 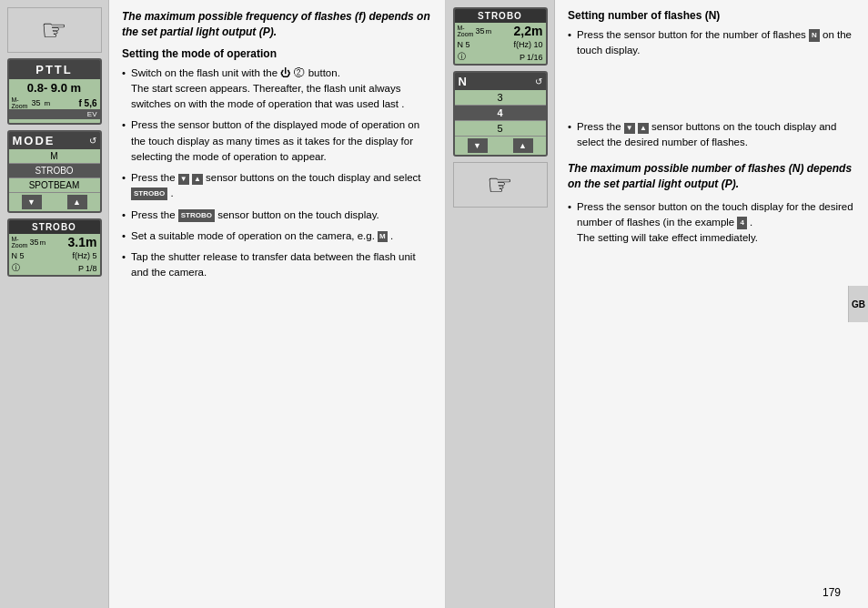 What do you see at coordinates (500, 129) in the screenshot?
I see `n-item-5: 5` at bounding box center [500, 129].